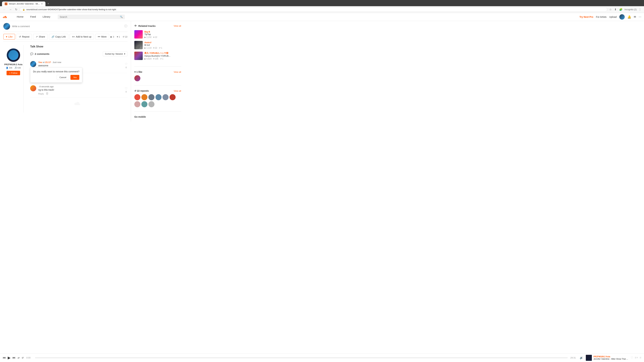 The image size is (644, 362). What do you see at coordinates (589, 358) in the screenshot?
I see `player-track-artwork` at bounding box center [589, 358].